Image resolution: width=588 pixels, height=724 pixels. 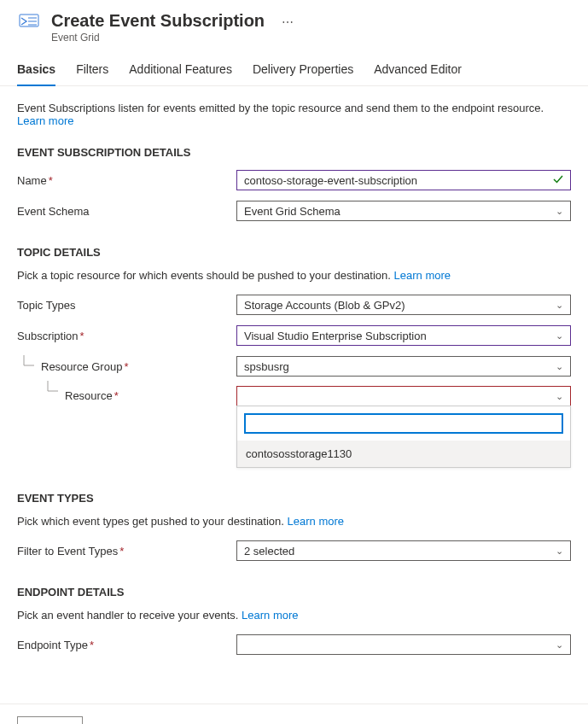 What do you see at coordinates (280, 108) in the screenshot?
I see `intro-text-body: Event Subscriptions listen for events em…` at bounding box center [280, 108].